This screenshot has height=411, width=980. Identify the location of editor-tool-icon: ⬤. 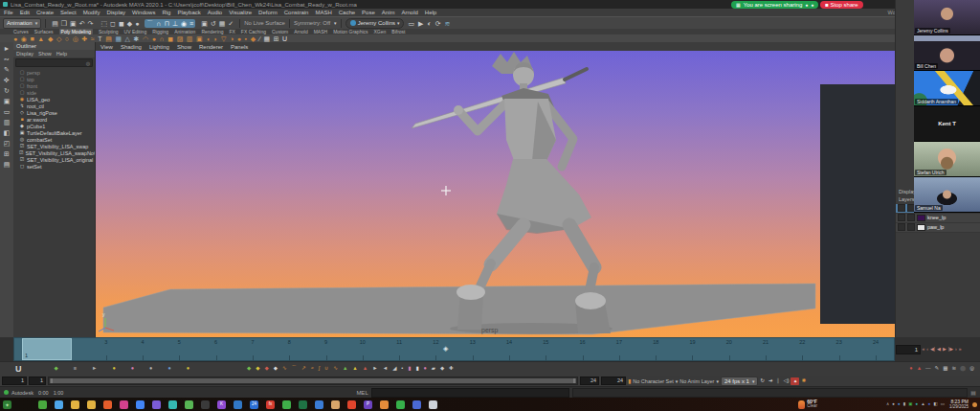
(963, 369).